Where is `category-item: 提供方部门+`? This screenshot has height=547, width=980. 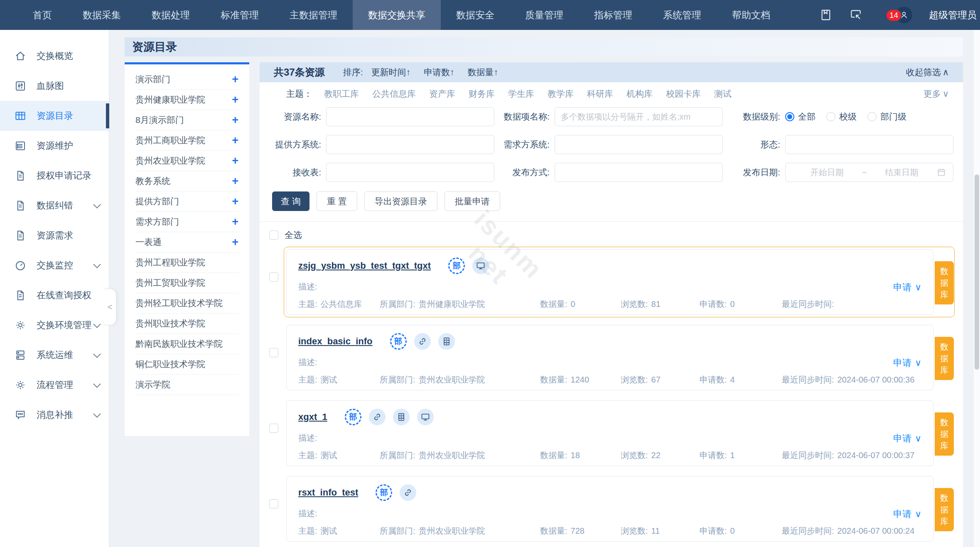
category-item: 提供方部门+ is located at coordinates (187, 202).